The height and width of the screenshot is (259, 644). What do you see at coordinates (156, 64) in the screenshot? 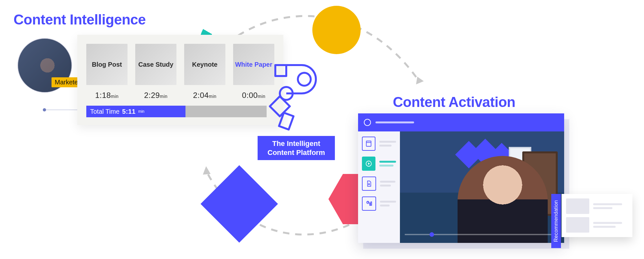
I see `tile-label: Case Study` at bounding box center [156, 64].